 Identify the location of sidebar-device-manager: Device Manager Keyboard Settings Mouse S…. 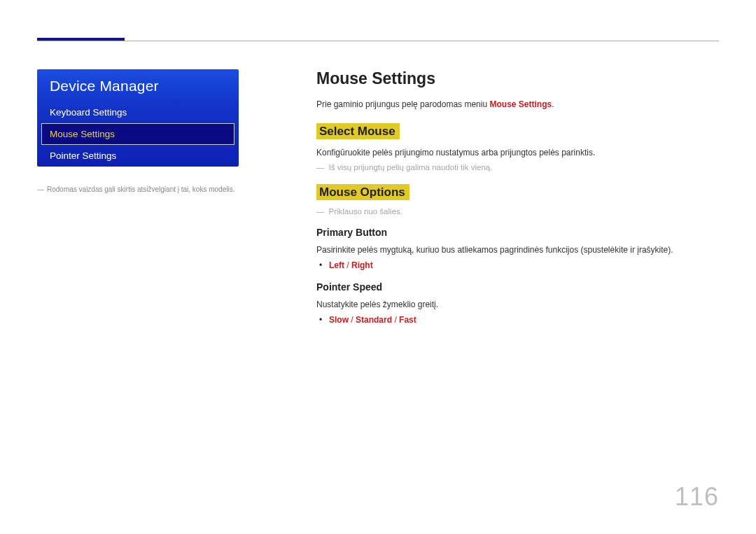
(138, 118).